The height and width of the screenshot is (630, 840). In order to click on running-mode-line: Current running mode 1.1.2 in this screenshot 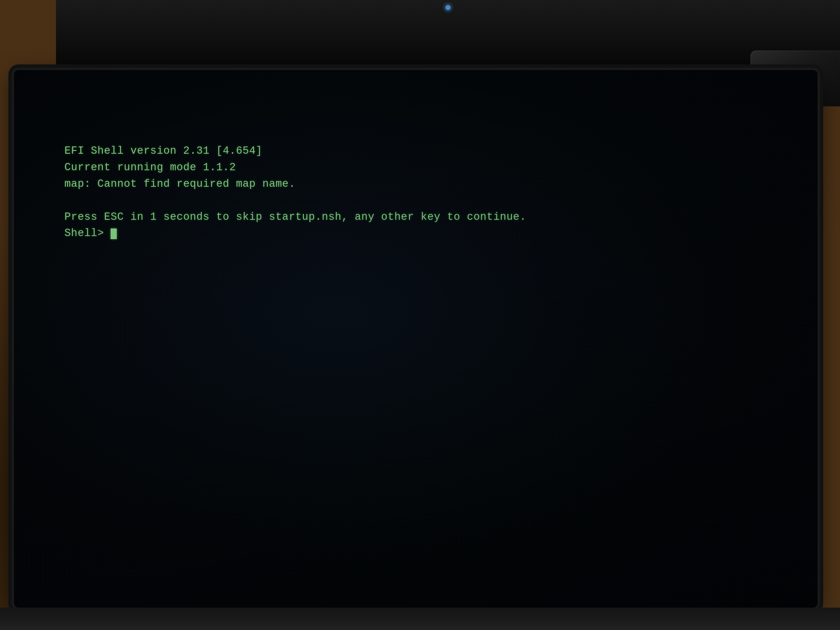, I will do `click(413, 168)`.